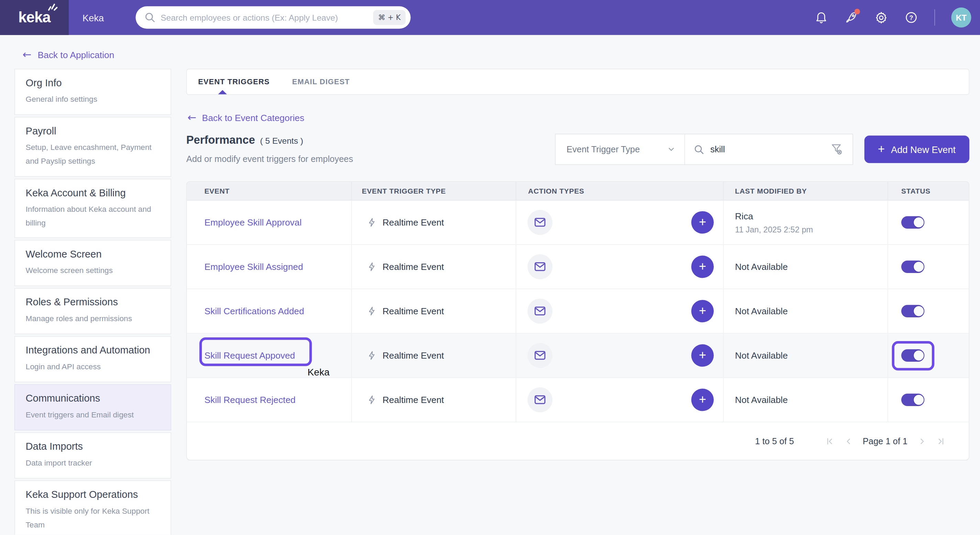 Image resolution: width=980 pixels, height=535 pixels. Describe the element at coordinates (250, 400) in the screenshot. I see `event-link: Skill Request Rejected` at that location.